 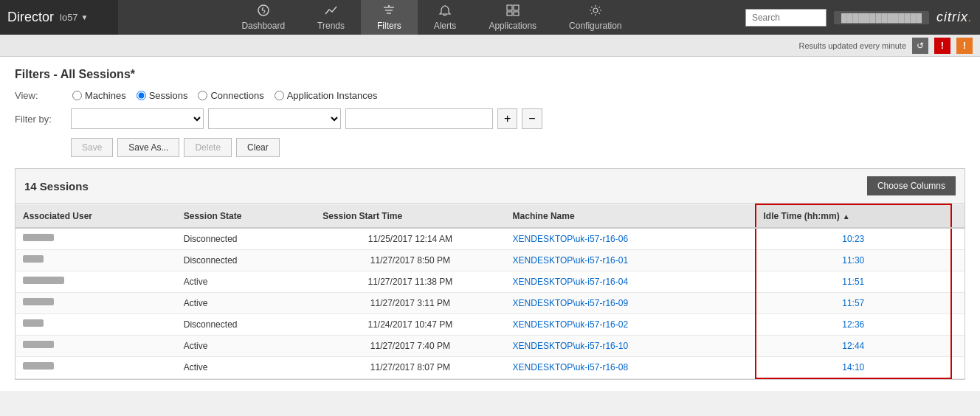 I want to click on nav-label-filters: Filters, so click(x=390, y=26).